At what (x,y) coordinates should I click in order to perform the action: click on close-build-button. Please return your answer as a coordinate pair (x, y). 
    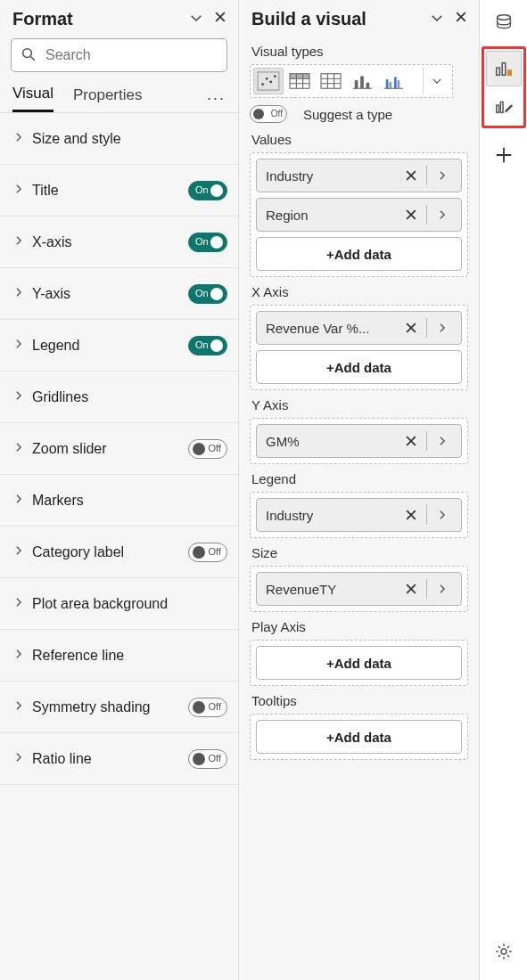
    Looking at the image, I should click on (461, 20).